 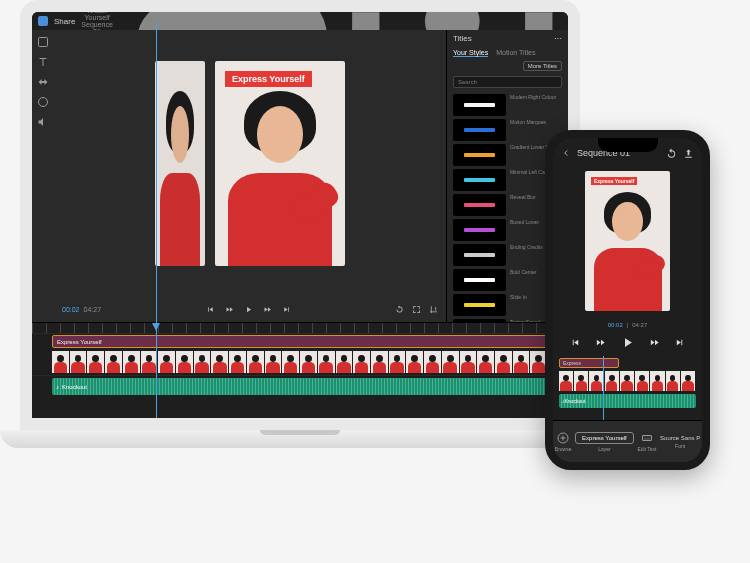 I want to click on video-track, so click(x=300, y=362).